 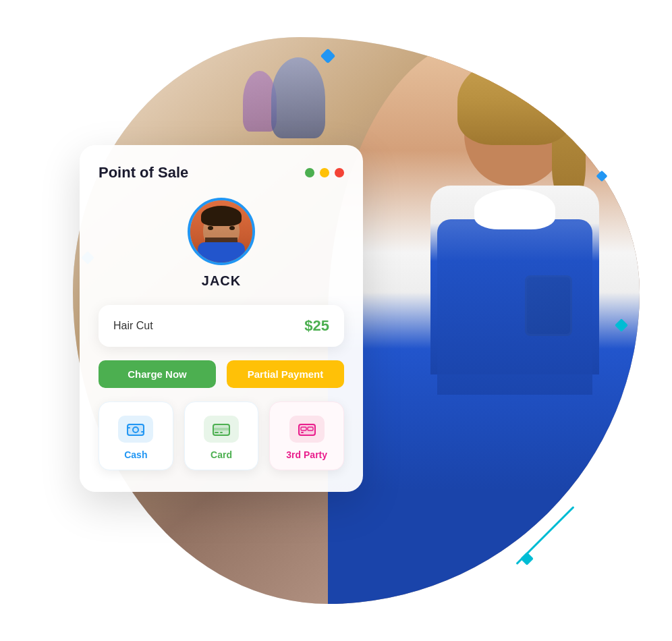 I want to click on service-name: Hair Cut, so click(x=134, y=326).